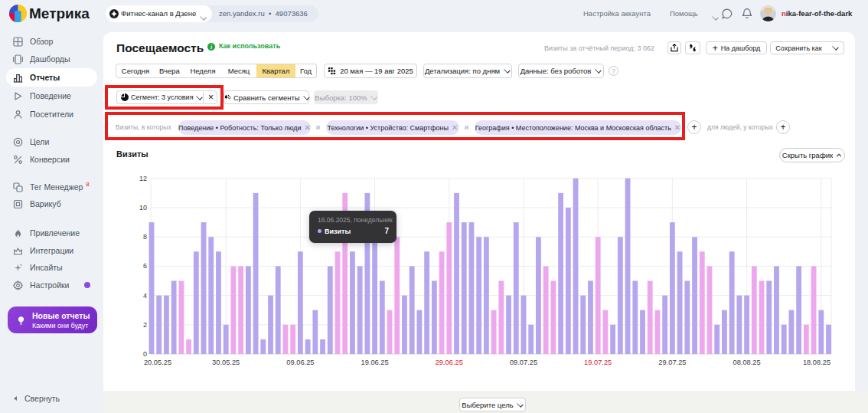 Image resolution: width=868 pixels, height=413 pixels. I want to click on svg-text: 10, so click(143, 208).